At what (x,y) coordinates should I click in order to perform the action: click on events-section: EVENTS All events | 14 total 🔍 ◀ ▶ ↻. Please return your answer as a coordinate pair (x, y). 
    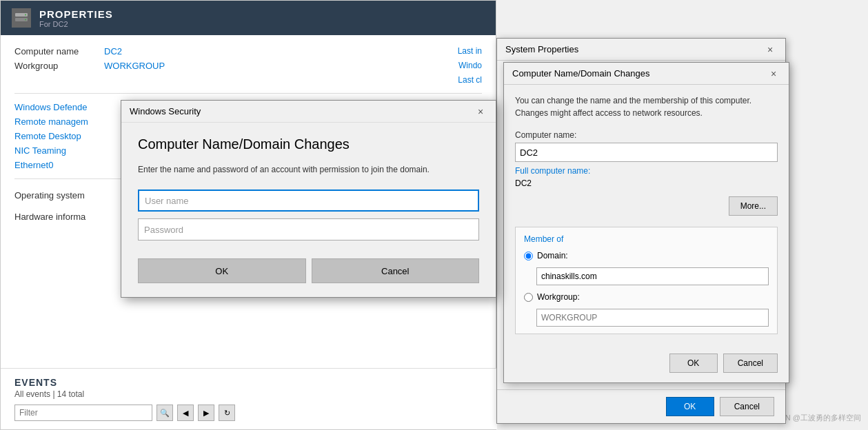
    Looking at the image, I should click on (249, 398).